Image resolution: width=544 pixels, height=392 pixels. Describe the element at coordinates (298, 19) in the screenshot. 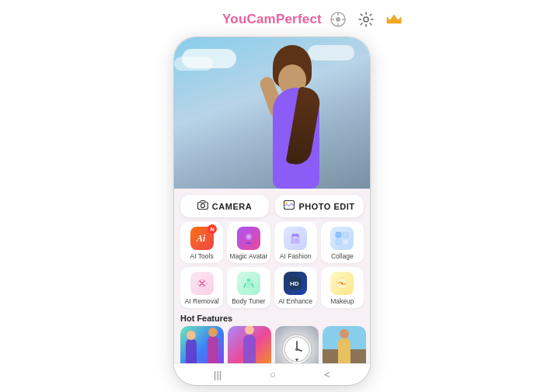

I see `logo-suffix: Perfect` at that location.